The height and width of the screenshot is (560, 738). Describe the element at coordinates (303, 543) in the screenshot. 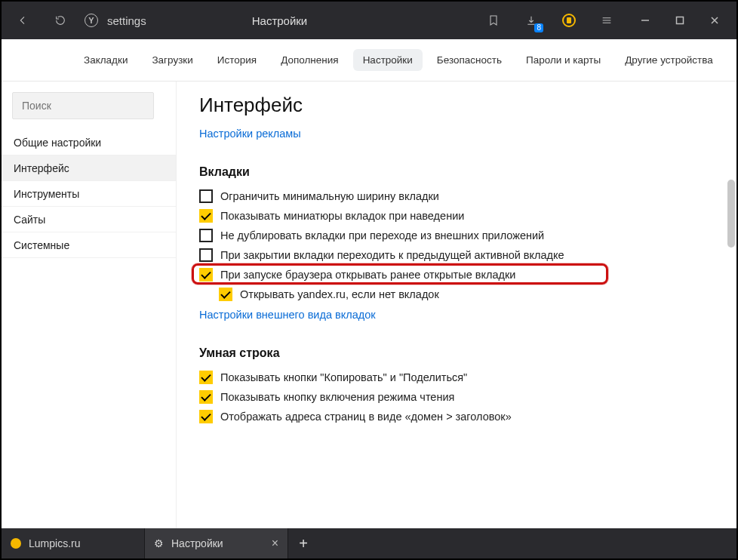

I see `new-tab-button: +` at that location.